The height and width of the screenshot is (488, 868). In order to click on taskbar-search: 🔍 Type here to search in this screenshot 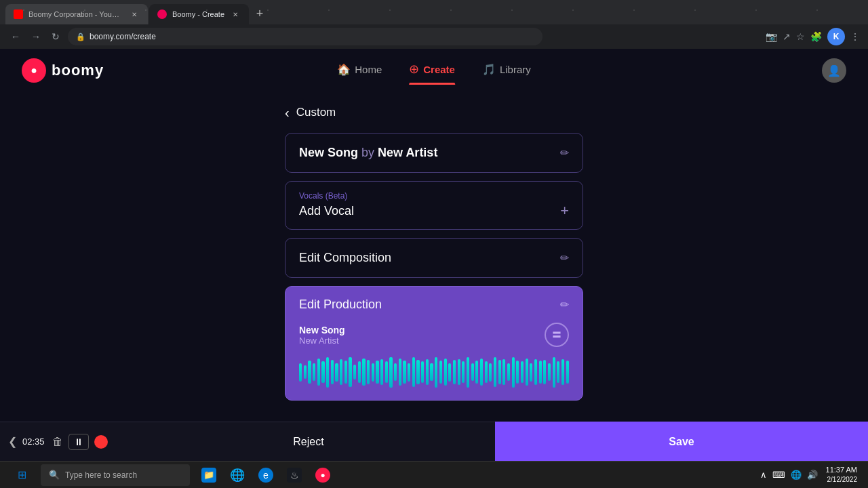, I will do `click(115, 475)`.